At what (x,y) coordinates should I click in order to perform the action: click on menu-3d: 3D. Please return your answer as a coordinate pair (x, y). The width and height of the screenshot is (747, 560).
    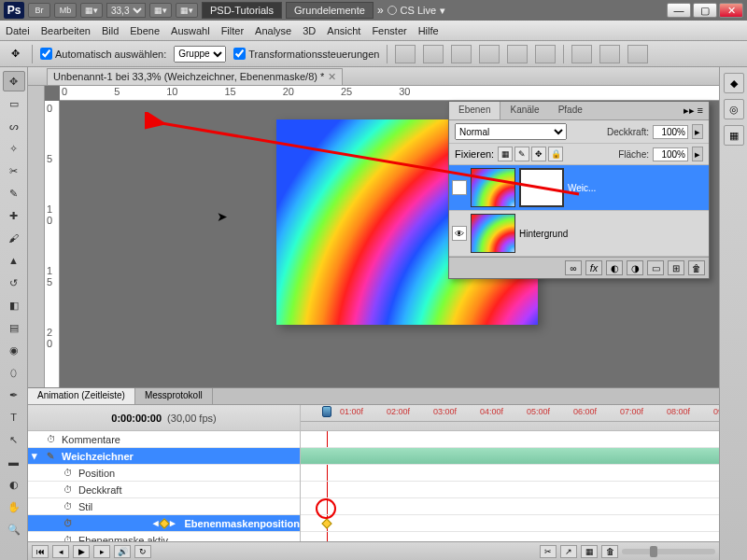
    Looking at the image, I should click on (309, 31).